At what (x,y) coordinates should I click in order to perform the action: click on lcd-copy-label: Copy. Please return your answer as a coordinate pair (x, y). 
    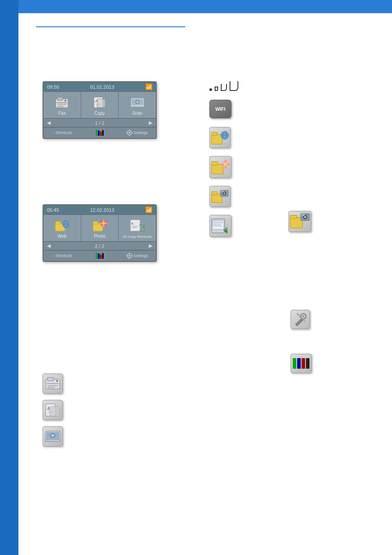
    Looking at the image, I should click on (99, 113).